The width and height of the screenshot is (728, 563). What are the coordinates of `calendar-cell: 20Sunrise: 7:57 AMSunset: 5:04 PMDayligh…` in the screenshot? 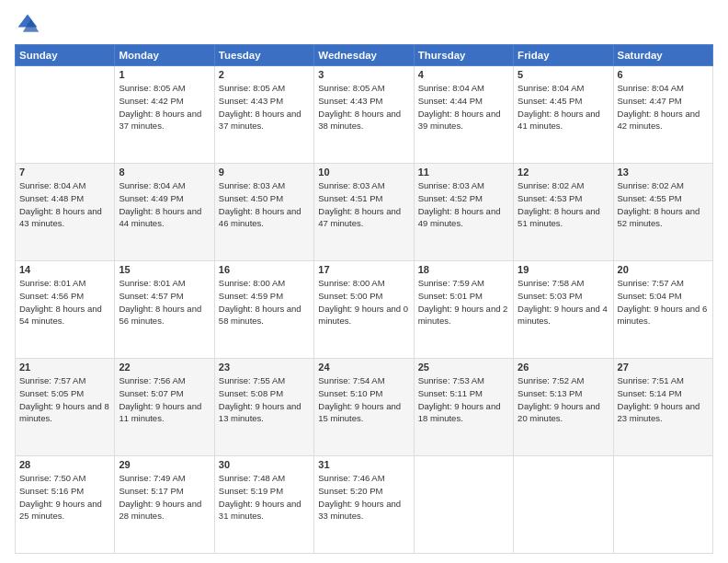 It's located at (663, 310).